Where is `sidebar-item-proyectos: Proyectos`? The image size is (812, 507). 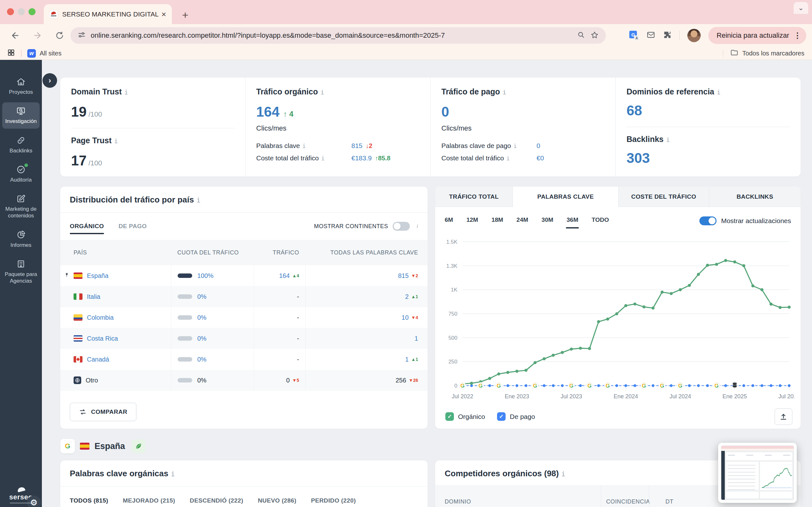
sidebar-item-proyectos: Proyectos is located at coordinates (21, 86).